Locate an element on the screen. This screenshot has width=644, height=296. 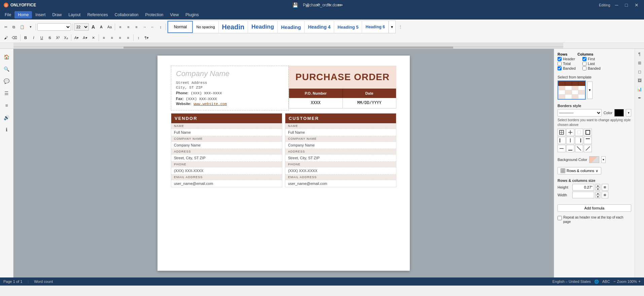
window-minimize: ─ is located at coordinates (617, 5).